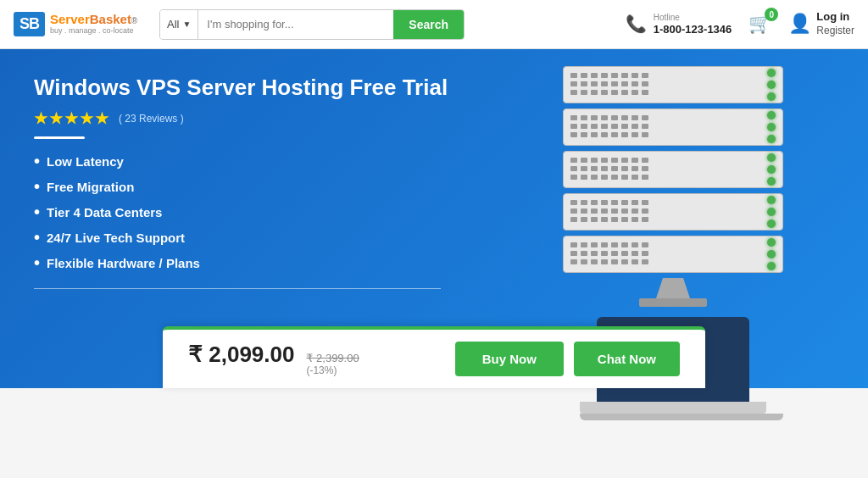 This screenshot has height=478, width=868. I want to click on laptop-bottom, so click(682, 417).